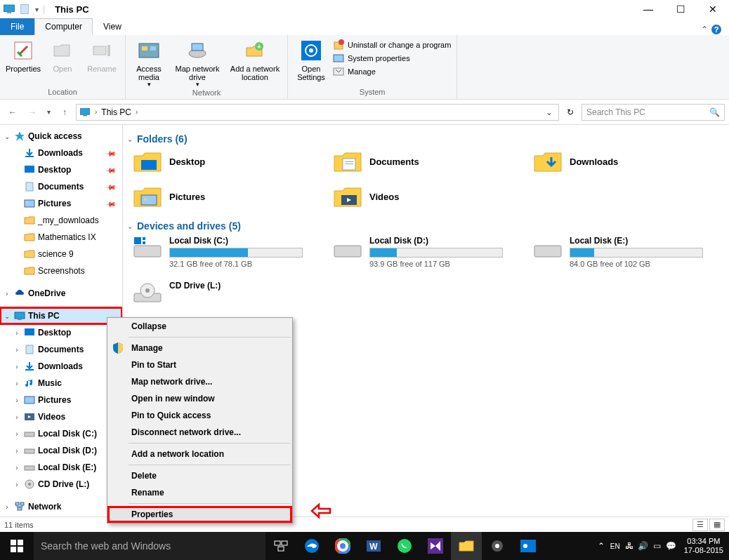  Describe the element at coordinates (372, 67) in the screenshot. I see `ribbon-group-system: Open Settings Uninstall or change a prog…` at that location.